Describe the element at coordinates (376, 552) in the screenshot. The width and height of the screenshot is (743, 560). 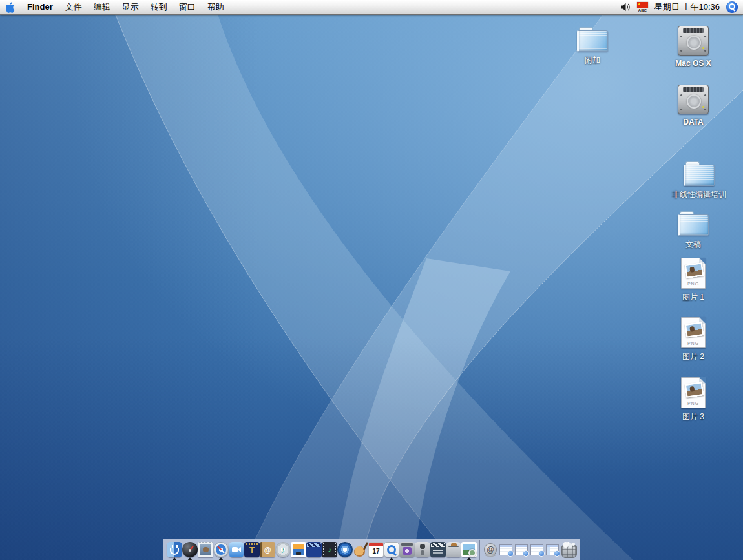
I see `calendar-day: 17` at that location.